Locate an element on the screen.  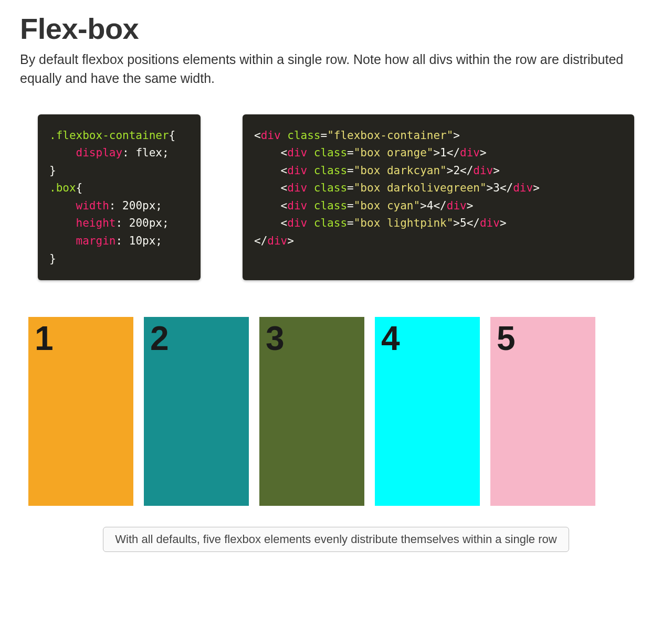
css-val: flex is located at coordinates (149, 153).